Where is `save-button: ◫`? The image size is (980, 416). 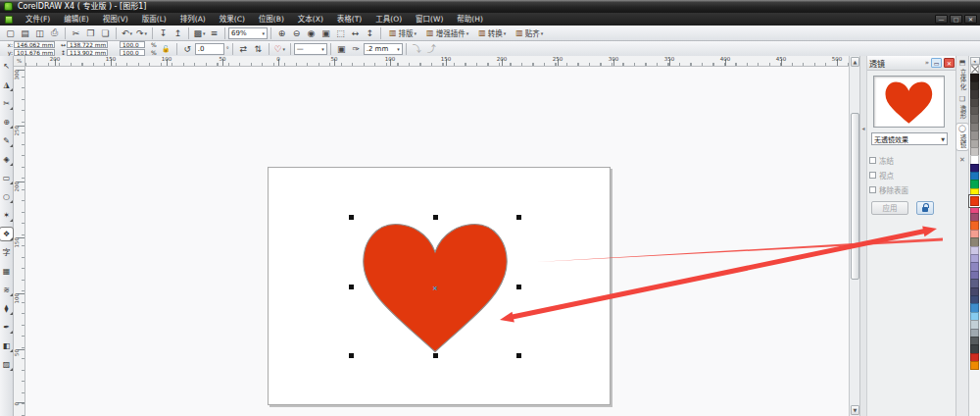 save-button: ◫ is located at coordinates (39, 33).